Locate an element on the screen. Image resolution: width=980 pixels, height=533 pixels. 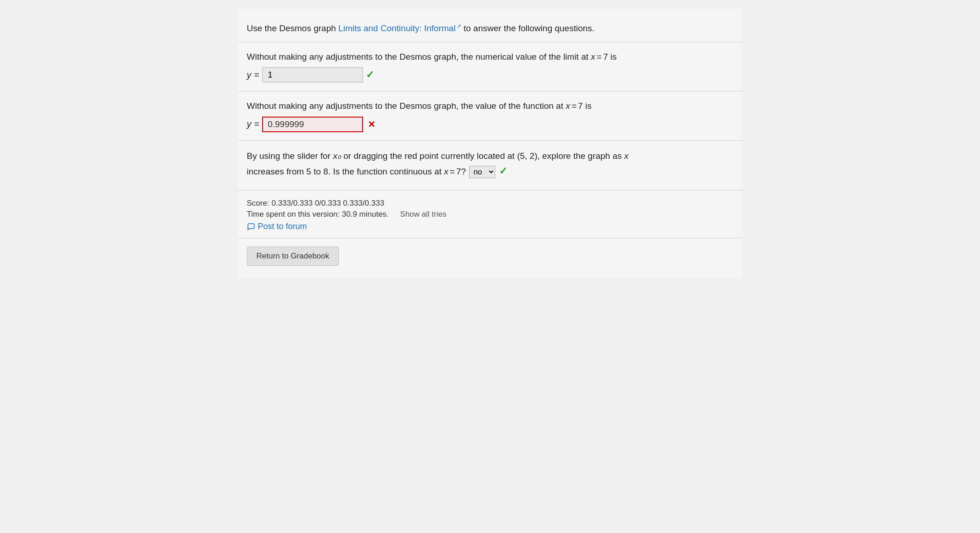
time-label: Time spent on this version: is located at coordinates (294, 214).